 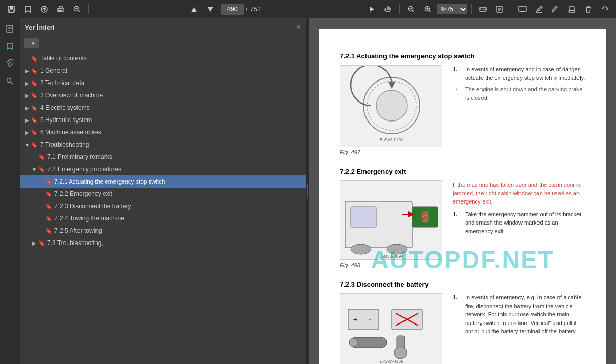 What do you see at coordinates (10, 29) in the screenshot?
I see `side-panel-pages` at bounding box center [10, 29].